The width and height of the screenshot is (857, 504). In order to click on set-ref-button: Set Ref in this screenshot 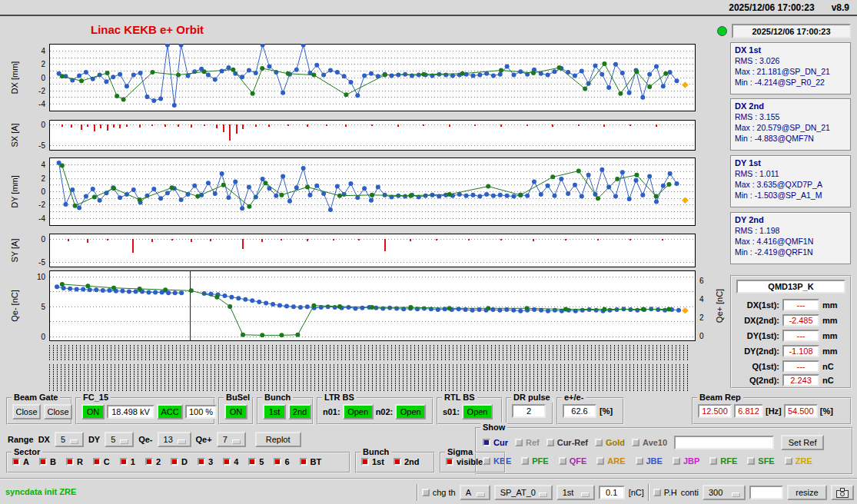, I will do `click(802, 443)`.